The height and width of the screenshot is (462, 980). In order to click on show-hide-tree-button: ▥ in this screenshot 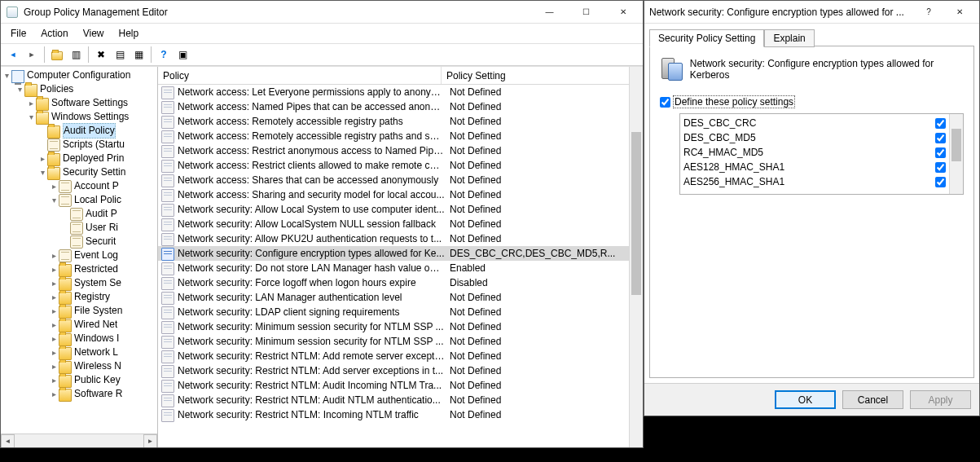, I will do `click(76, 55)`.